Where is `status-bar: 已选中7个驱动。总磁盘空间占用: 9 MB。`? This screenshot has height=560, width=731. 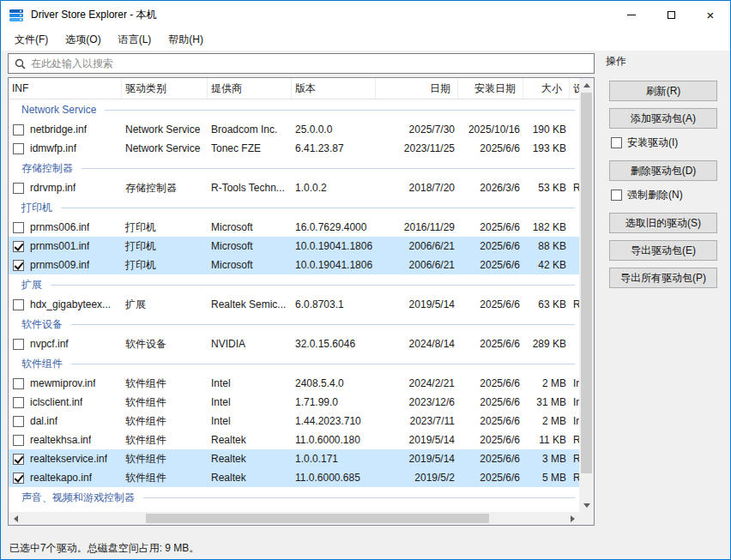
status-bar: 已选中7个驱动。总磁盘空间占用: 9 MB。 is located at coordinates (366, 548).